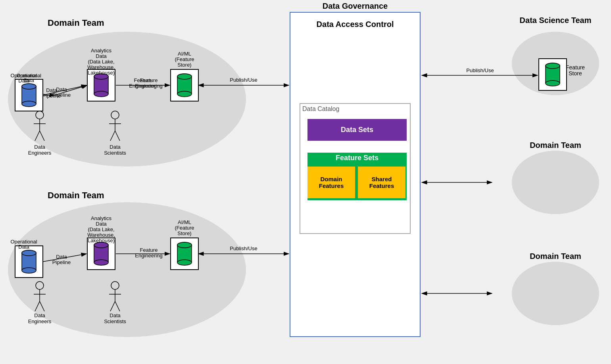  What do you see at coordinates (332, 182) in the screenshot?
I see `domain-features-label: DomainFeatures` at bounding box center [332, 182].